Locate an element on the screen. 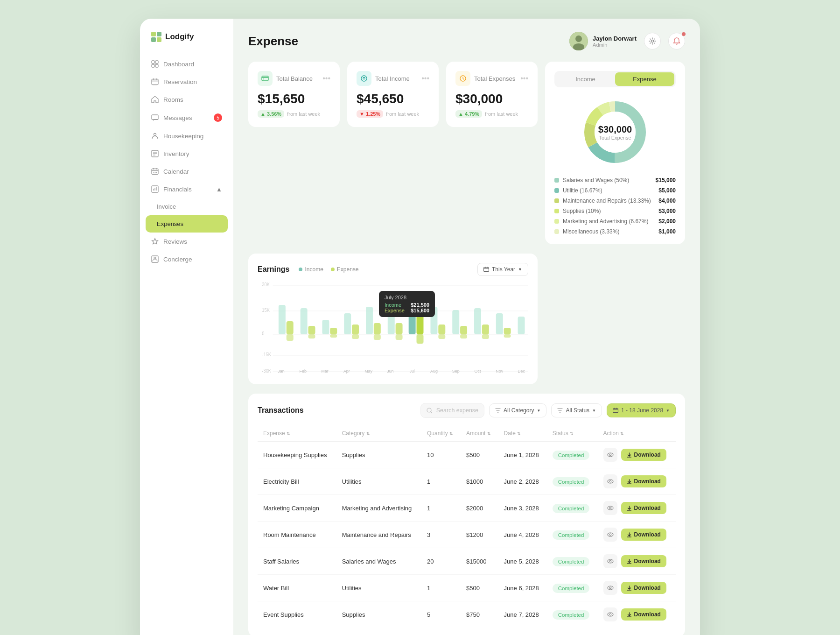  action-btns-0: Download is located at coordinates (637, 455).